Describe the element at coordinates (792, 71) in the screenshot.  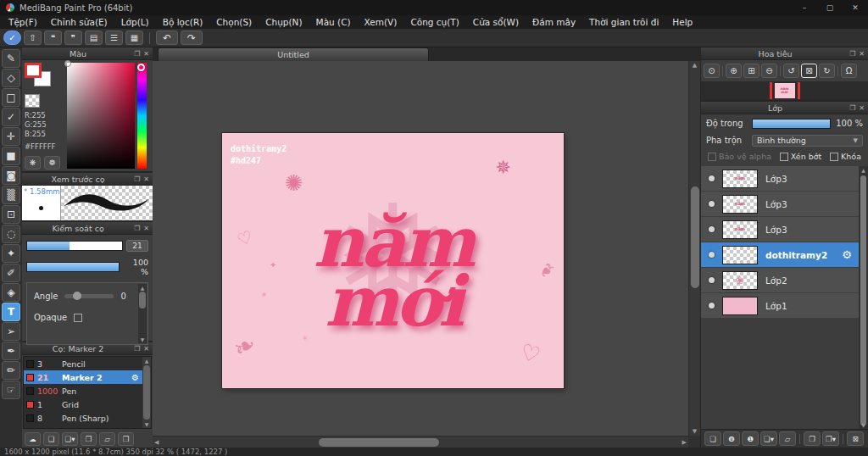
I see `rotate-left-button: ↺` at that location.